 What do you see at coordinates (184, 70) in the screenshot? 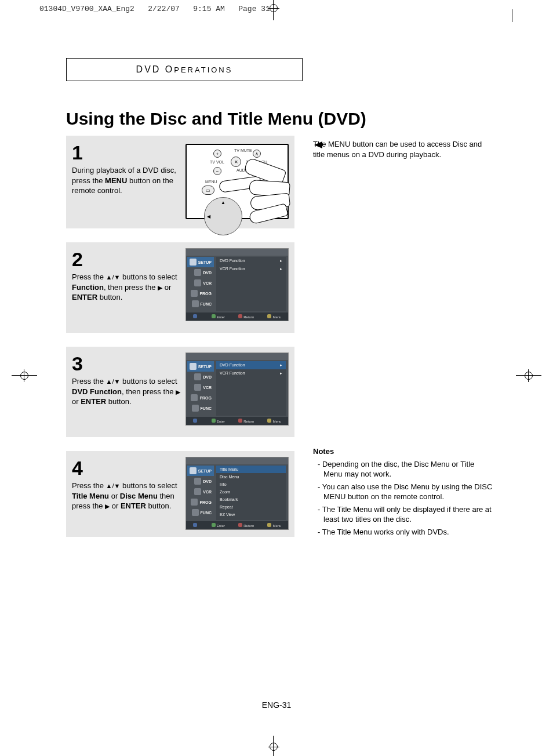
I see `section-heading-box: DVD OPERATIONS` at bounding box center [184, 70].